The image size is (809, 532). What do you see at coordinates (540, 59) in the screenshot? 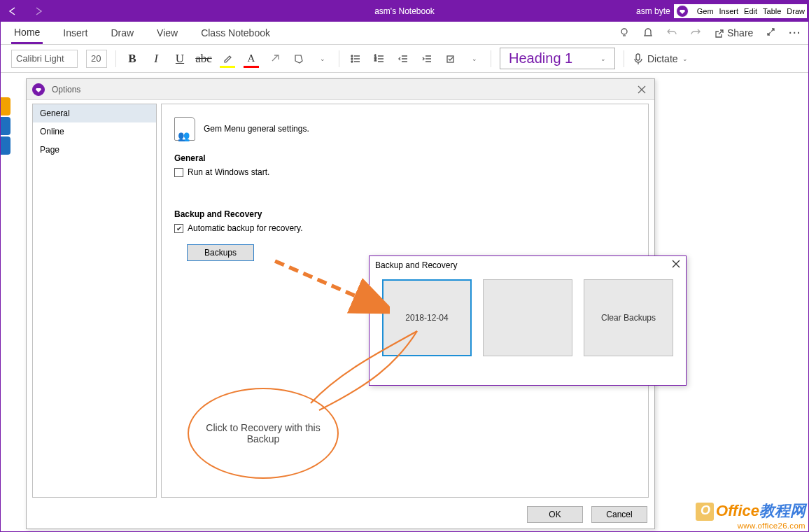
I see `style-label: Heading 1` at bounding box center [540, 59].